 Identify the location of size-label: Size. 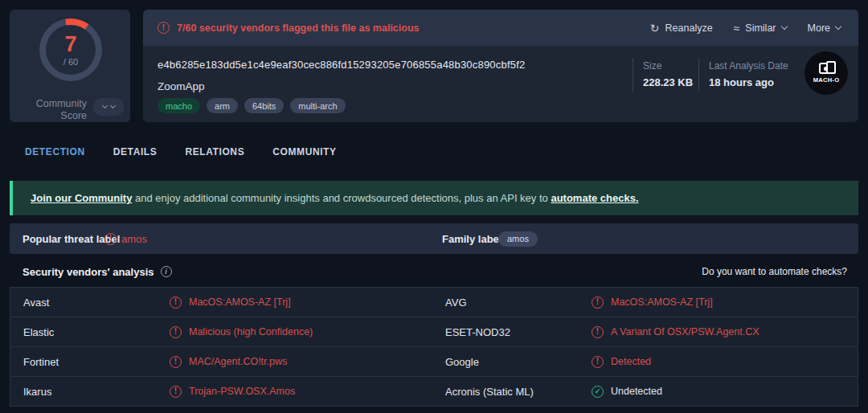
(668, 66).